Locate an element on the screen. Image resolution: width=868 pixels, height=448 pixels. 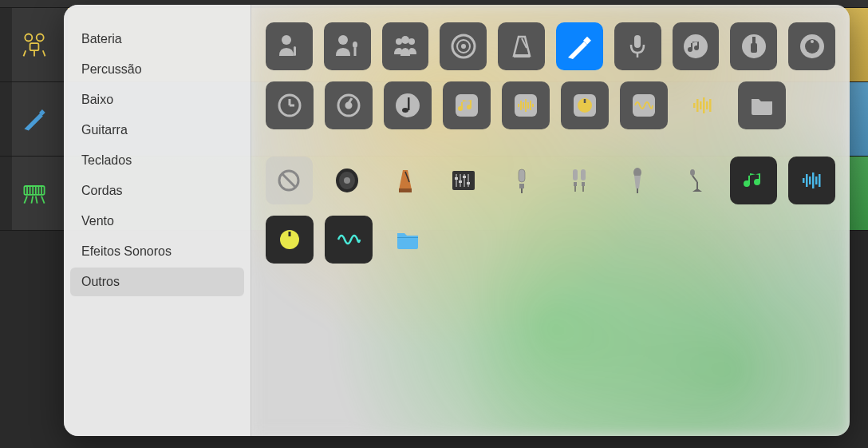
waveform-bars-icon is located at coordinates (526, 105).